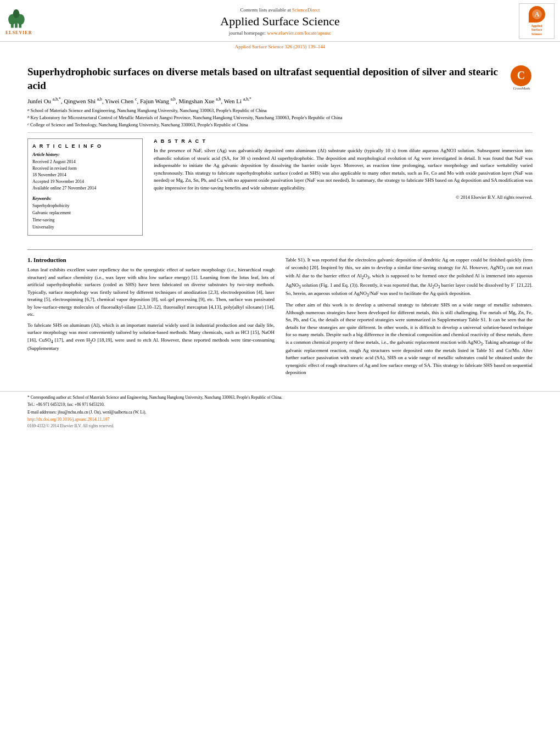 Image resolution: width=560 pixels, height=742 pixels. What do you see at coordinates (85, 207) in the screenshot?
I see `keyword-superhydrophobicity: Superhydrophobicity` at bounding box center [85, 207].